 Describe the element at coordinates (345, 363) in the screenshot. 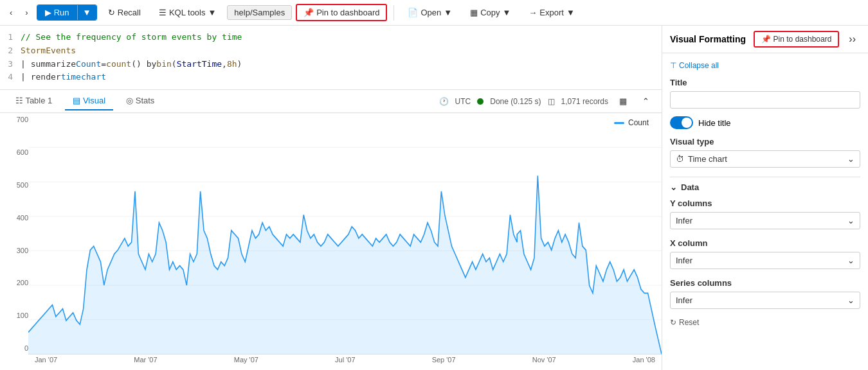

I see `x-label-jul07: Jul '07` at that location.